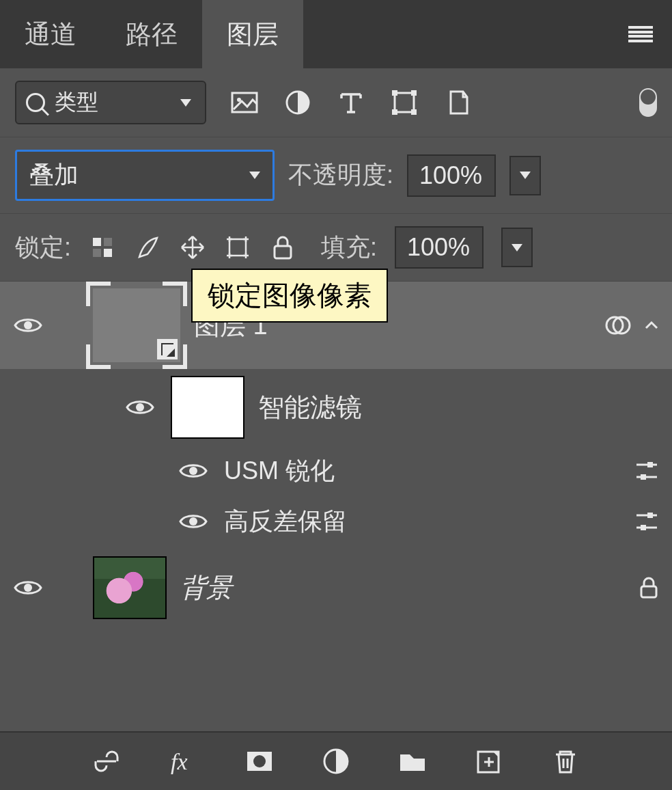 Image resolution: width=672 pixels, height=790 pixels. Describe the element at coordinates (336, 521) in the screenshot. I see `filter-row: 高反差保留` at that location.